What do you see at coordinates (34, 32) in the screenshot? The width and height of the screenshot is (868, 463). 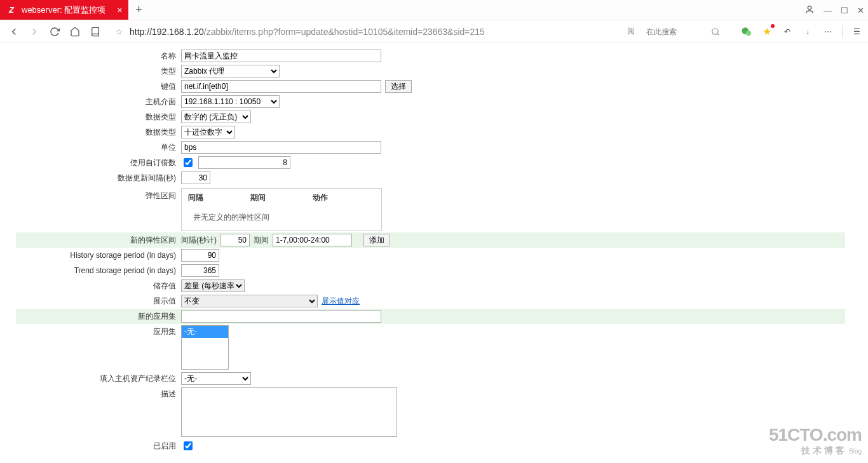 I see `nav-forward-button` at bounding box center [34, 32].